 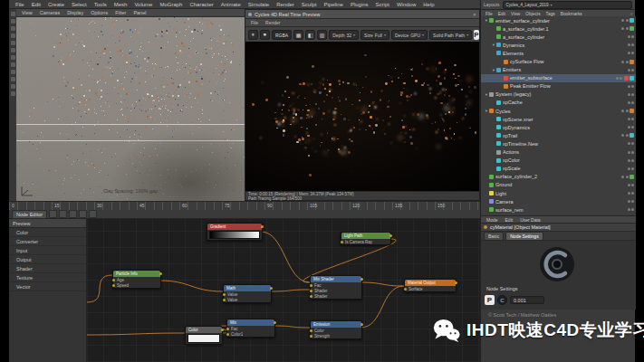 I want to click on menubar-item-select: Select, so click(x=80, y=5).